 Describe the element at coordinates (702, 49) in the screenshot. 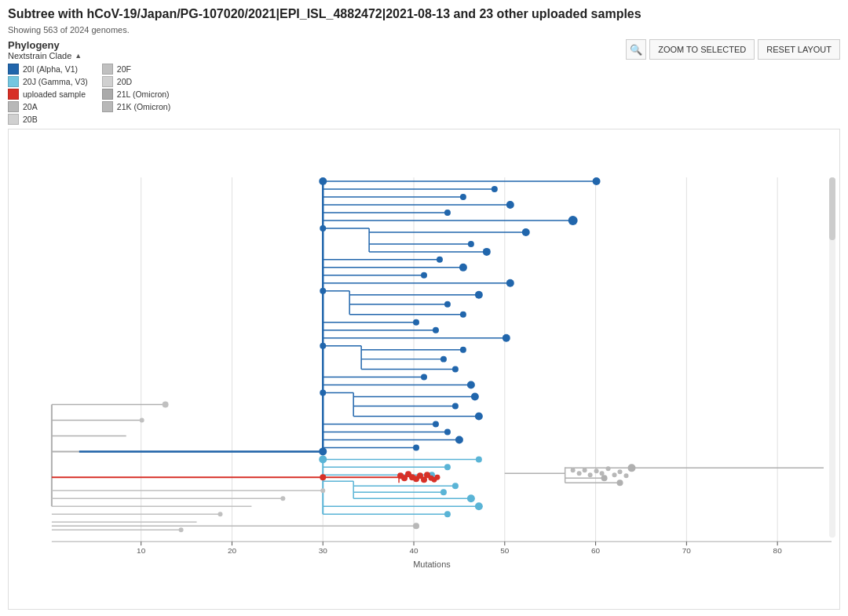

I see `zoom-to-selected-button: ZOOM TO SELECTED` at that location.